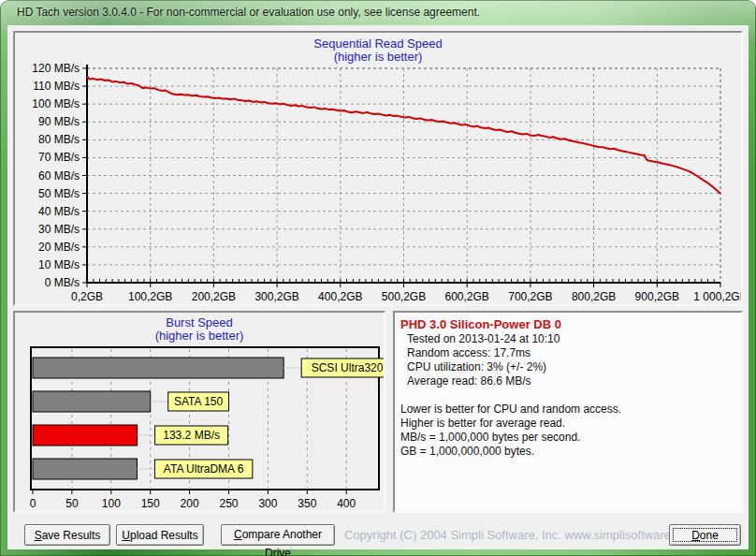  What do you see at coordinates (277, 297) in the screenshot?
I see `x-axis-tick-3: 300,2GB` at bounding box center [277, 297].